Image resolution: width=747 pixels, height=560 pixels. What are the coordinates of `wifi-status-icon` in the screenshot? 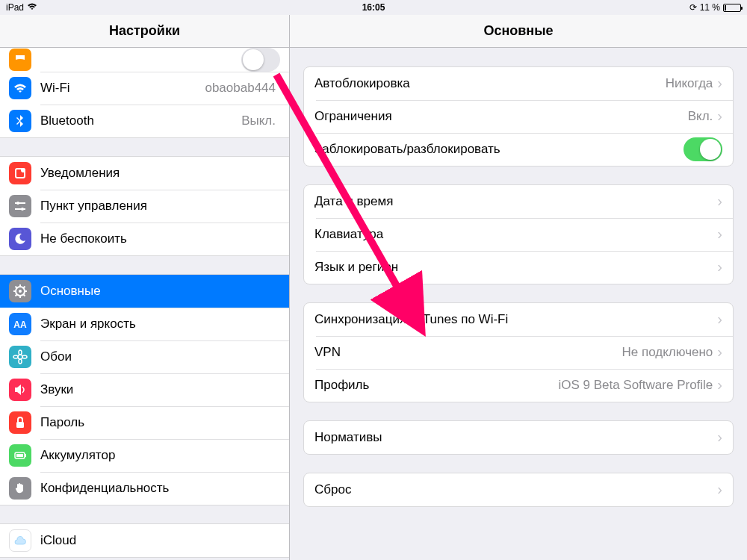 It's located at (32, 7).